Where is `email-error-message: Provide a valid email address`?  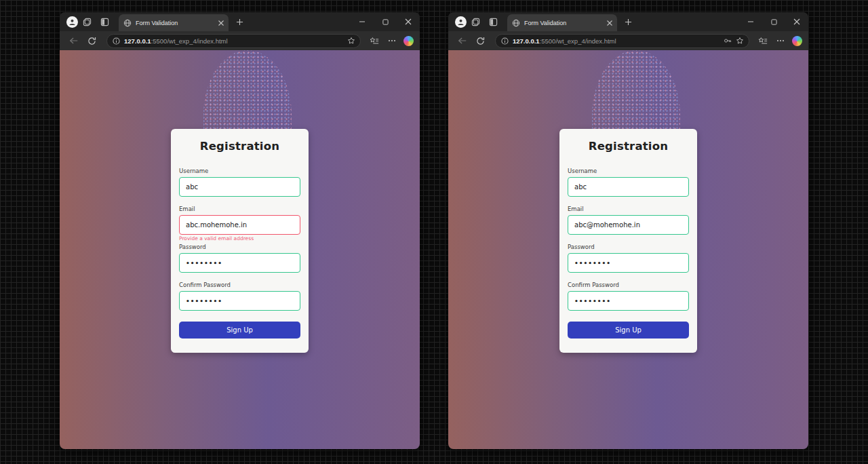
email-error-message: Provide a valid email address is located at coordinates (216, 239).